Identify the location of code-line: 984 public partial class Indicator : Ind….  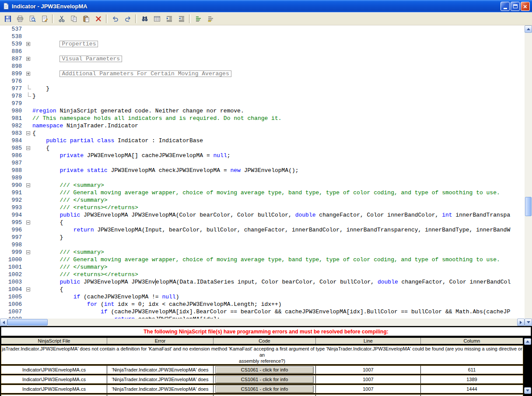
(262, 141).